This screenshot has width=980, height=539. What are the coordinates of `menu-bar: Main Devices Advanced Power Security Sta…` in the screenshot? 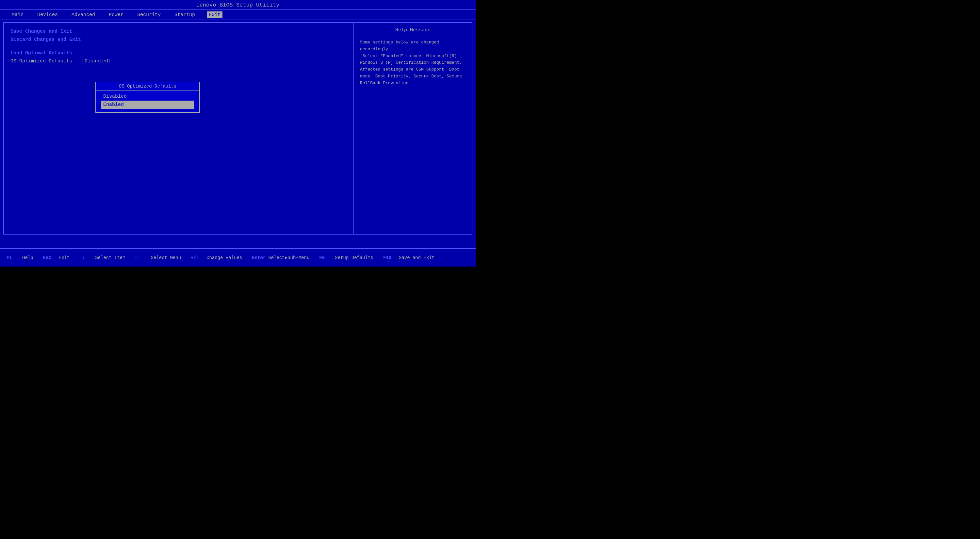 It's located at (238, 15).